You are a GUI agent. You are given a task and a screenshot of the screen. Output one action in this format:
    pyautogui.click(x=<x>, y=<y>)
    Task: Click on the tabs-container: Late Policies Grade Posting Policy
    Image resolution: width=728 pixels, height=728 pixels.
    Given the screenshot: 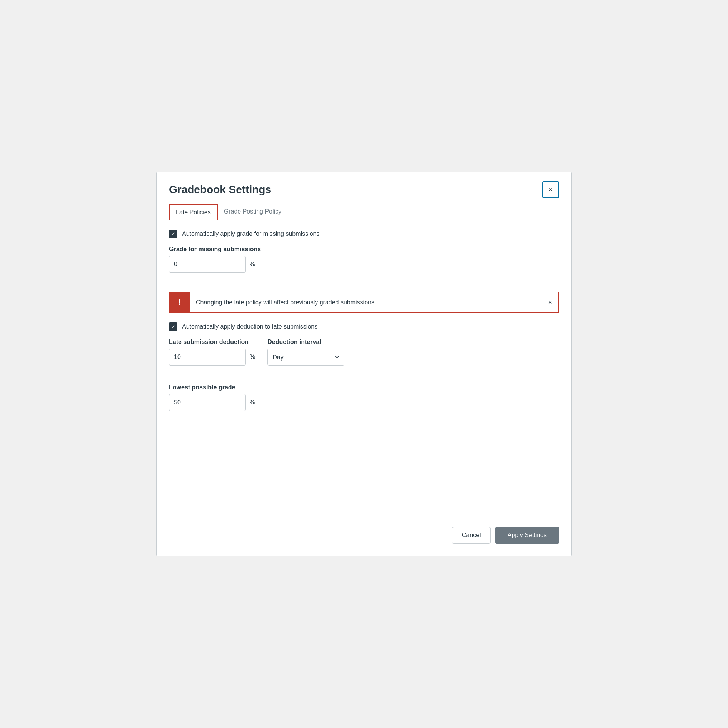 What is the action you would take?
    pyautogui.click(x=364, y=212)
    